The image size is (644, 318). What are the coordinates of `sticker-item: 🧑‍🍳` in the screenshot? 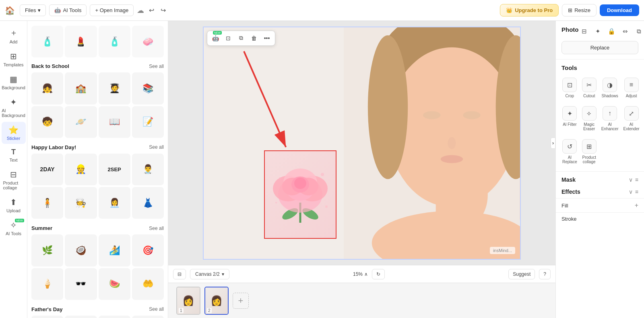 It's located at (80, 203).